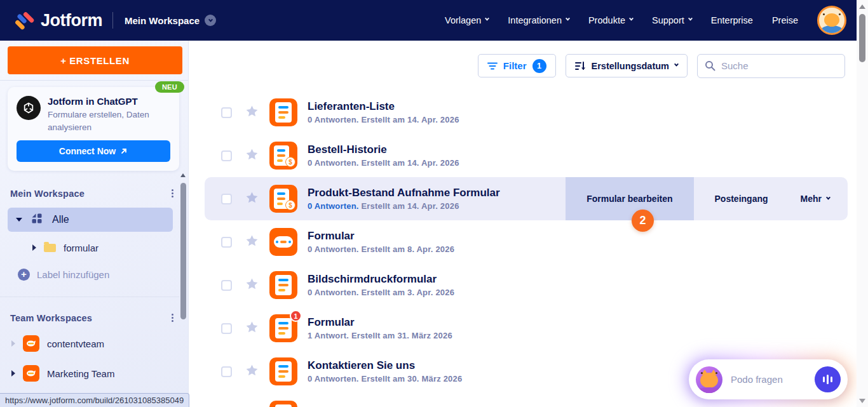 This screenshot has width=868, height=407. Describe the element at coordinates (57, 20) in the screenshot. I see `jotform-logo: Jotform` at that location.